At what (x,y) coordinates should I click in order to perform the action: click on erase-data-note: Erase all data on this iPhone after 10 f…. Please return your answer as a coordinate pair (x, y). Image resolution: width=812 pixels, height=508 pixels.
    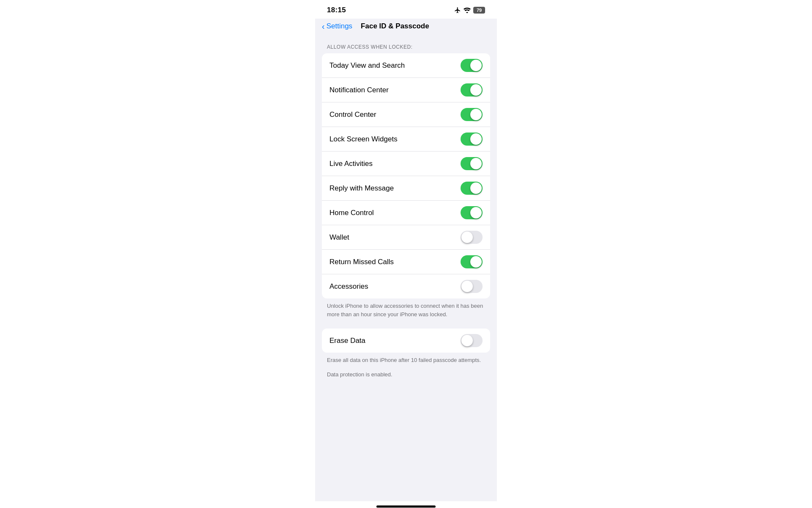
    Looking at the image, I should click on (406, 359).